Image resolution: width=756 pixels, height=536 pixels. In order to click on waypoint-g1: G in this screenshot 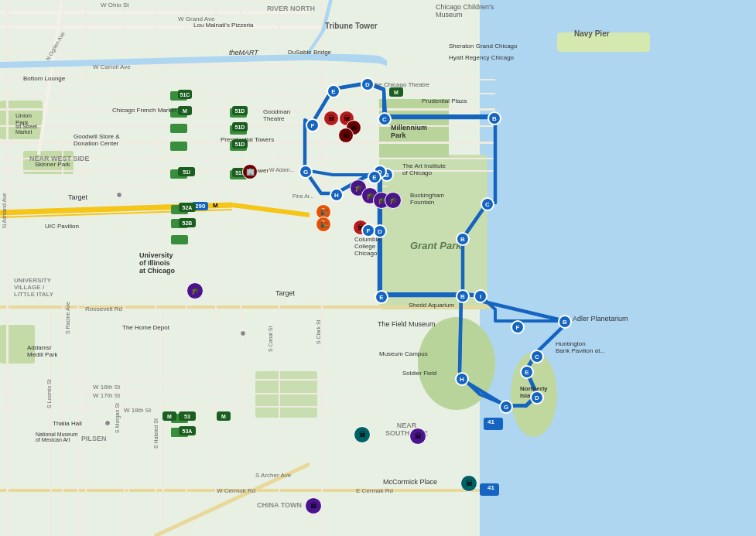, I will do `click(306, 172)`.